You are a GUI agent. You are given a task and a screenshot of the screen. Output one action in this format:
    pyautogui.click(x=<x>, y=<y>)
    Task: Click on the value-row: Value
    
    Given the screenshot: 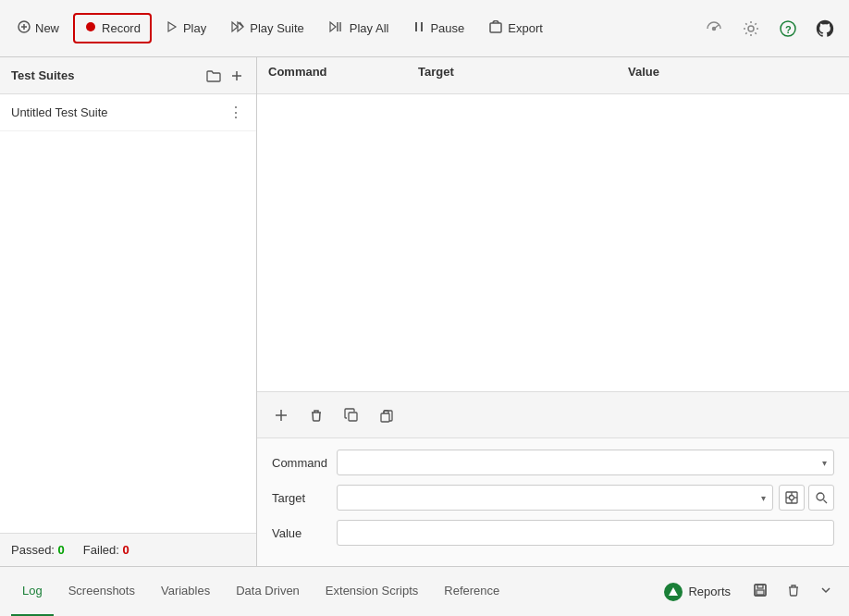 What is the action you would take?
    pyautogui.click(x=553, y=533)
    